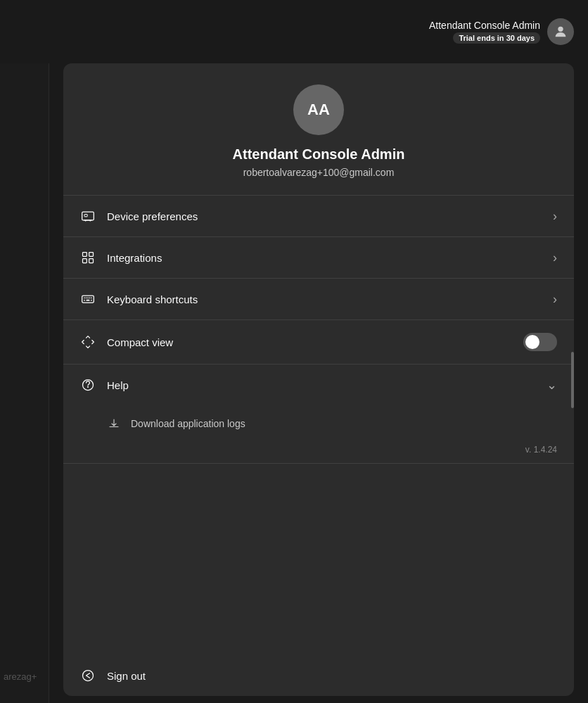 The width and height of the screenshot is (588, 703). What do you see at coordinates (88, 258) in the screenshot?
I see `integrations-icon` at bounding box center [88, 258].